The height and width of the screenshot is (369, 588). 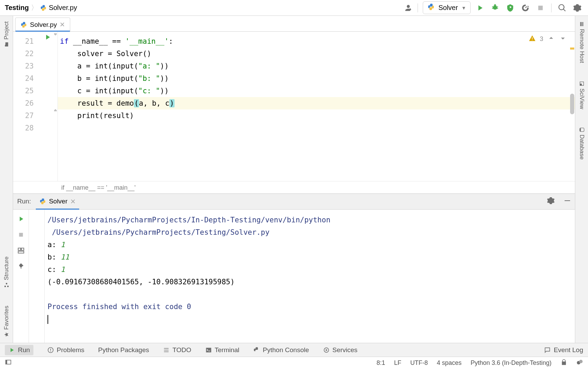 What do you see at coordinates (572, 106) in the screenshot?
I see `editor-scrollbar` at bounding box center [572, 106].